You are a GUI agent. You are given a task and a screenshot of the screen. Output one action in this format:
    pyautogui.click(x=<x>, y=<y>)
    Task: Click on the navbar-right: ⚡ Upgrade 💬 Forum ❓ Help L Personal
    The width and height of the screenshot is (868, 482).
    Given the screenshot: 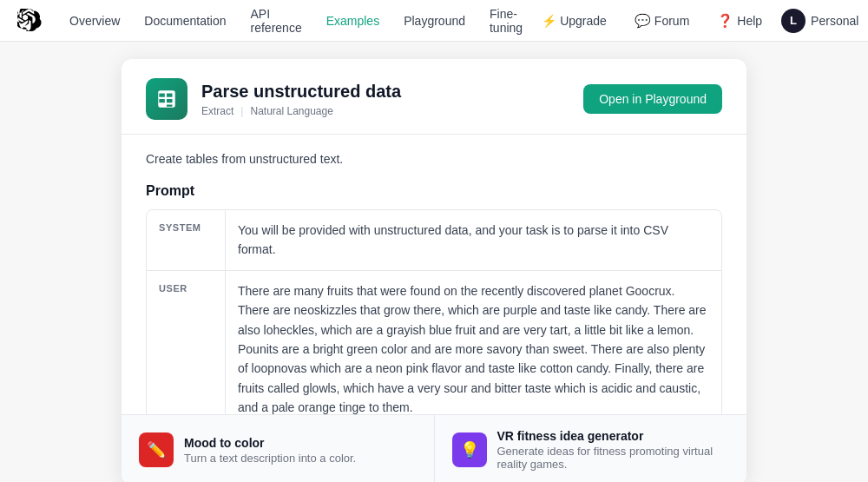 What is the action you would take?
    pyautogui.click(x=696, y=21)
    